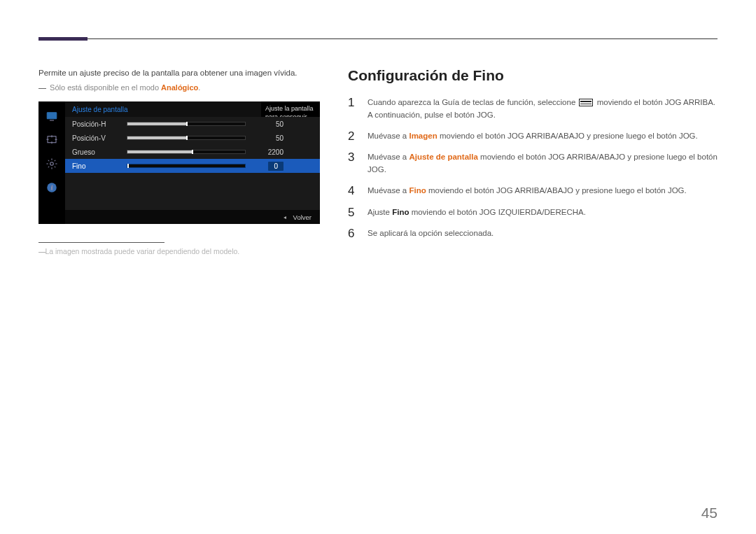 This screenshot has width=756, height=534. Describe the element at coordinates (533, 234) in the screenshot. I see `step-6: 6 Se aplicará la opción seleccionada.` at that location.